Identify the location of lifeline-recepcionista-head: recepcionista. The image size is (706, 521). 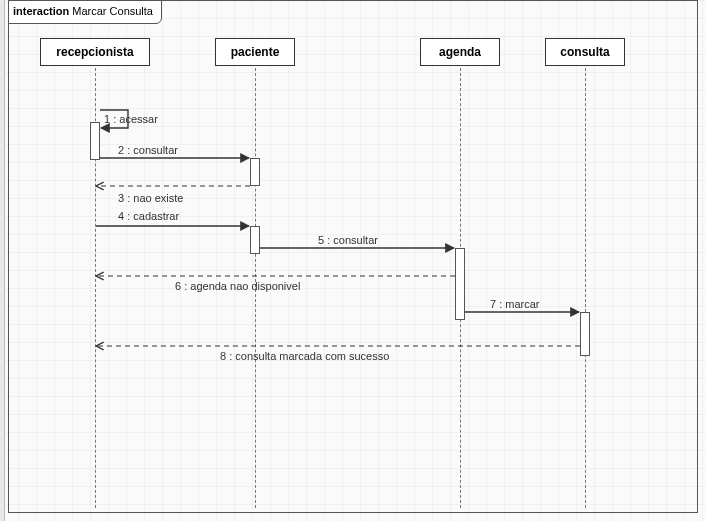
(95, 52).